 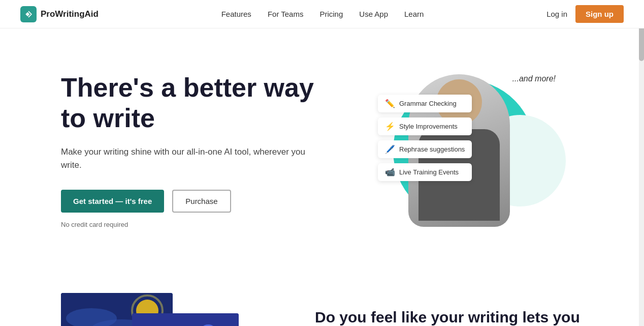 What do you see at coordinates (193, 201) in the screenshot?
I see `hero-buttons: Get started — it's free Purchase` at bounding box center [193, 201].